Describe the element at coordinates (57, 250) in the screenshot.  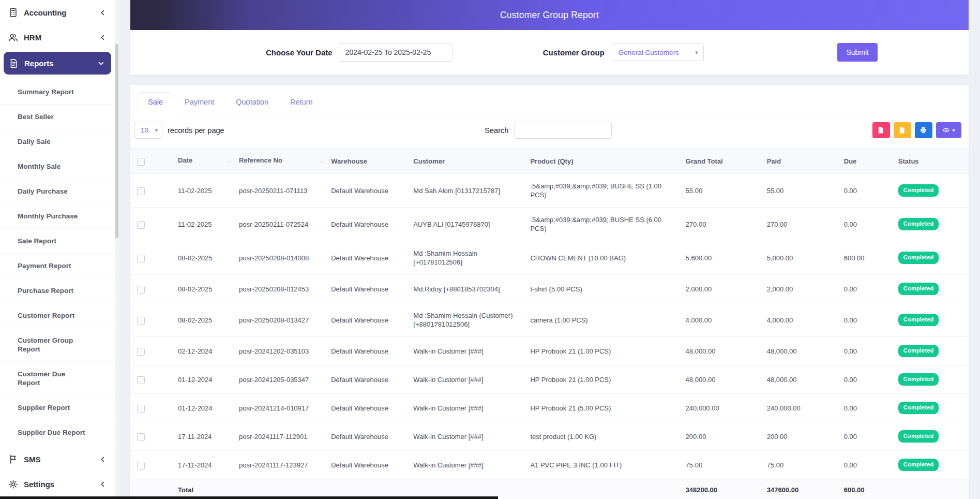
I see `sidebar: Accounting HRM Reports` at that location.